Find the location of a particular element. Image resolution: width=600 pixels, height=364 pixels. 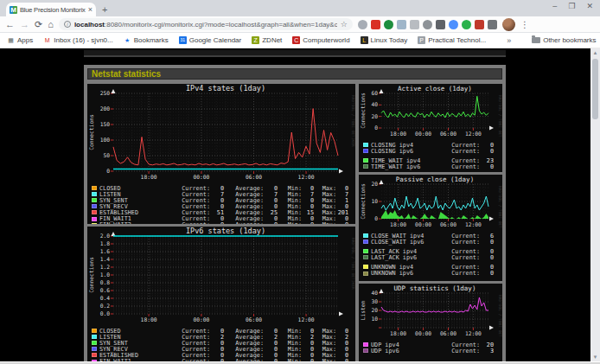

svg-text: 06:00 is located at coordinates (448, 133).